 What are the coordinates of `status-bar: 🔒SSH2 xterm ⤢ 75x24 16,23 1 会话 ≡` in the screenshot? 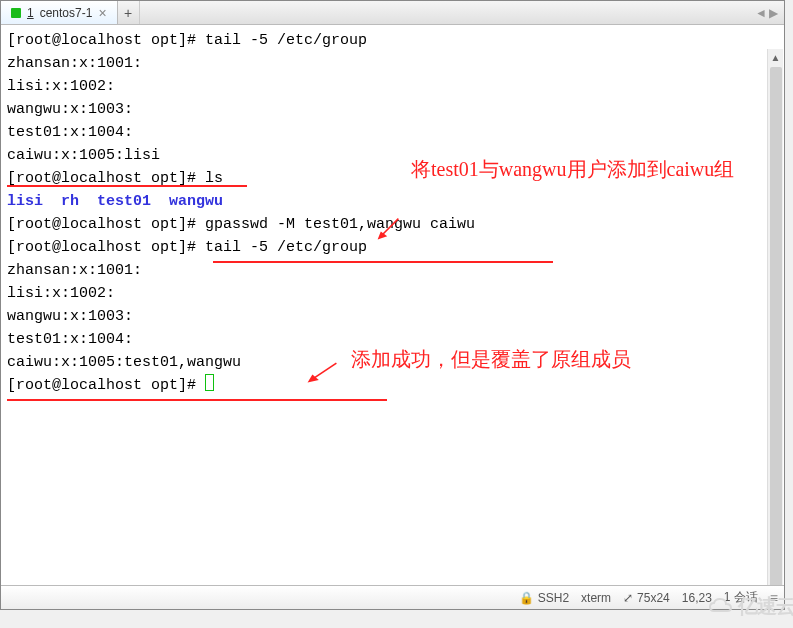 It's located at (392, 597).